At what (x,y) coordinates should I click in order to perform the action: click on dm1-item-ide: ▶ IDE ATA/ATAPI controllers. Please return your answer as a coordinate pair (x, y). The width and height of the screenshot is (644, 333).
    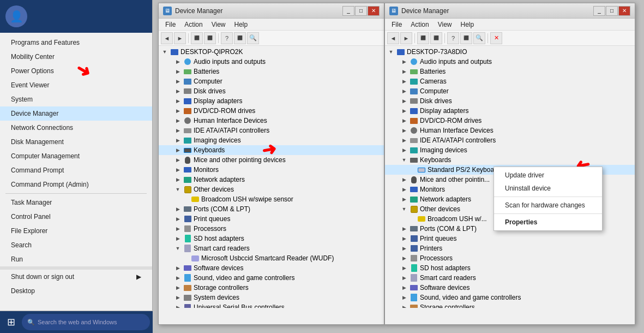
    Looking at the image, I should click on (272, 130).